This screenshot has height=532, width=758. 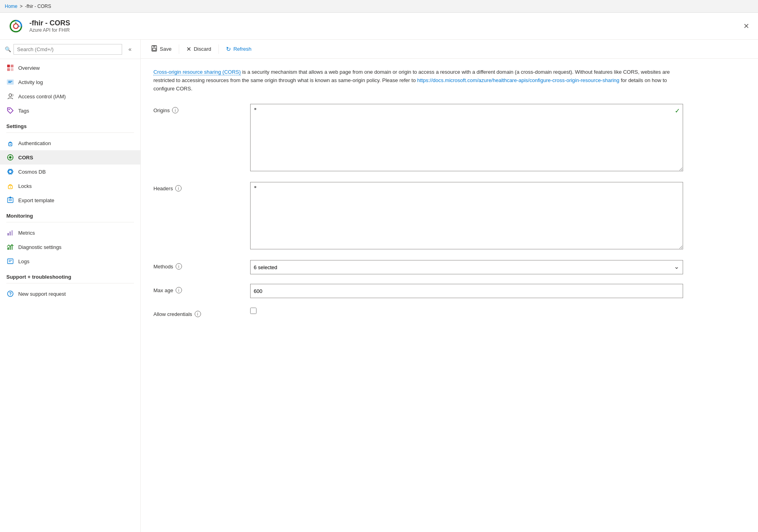 I want to click on sidebar-collapse-button: «, so click(x=130, y=49).